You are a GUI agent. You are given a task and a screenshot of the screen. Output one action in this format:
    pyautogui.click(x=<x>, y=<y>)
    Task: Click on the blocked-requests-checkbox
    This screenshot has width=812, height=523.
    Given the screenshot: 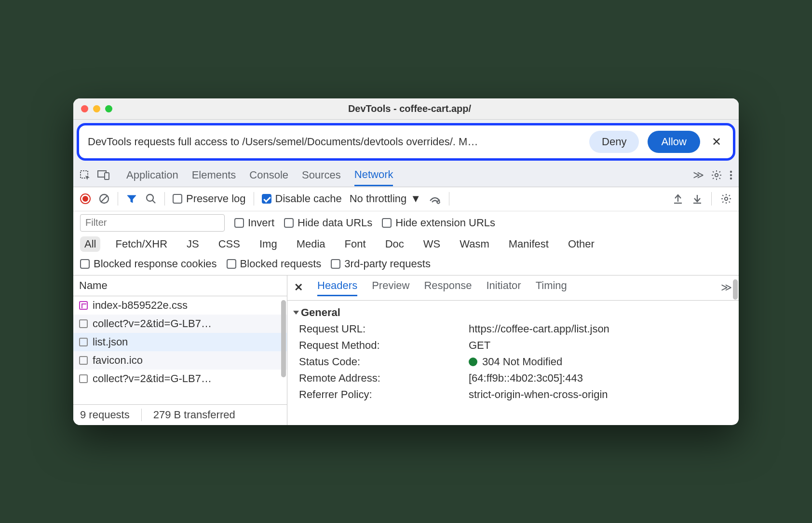 What is the action you would take?
    pyautogui.click(x=231, y=264)
    